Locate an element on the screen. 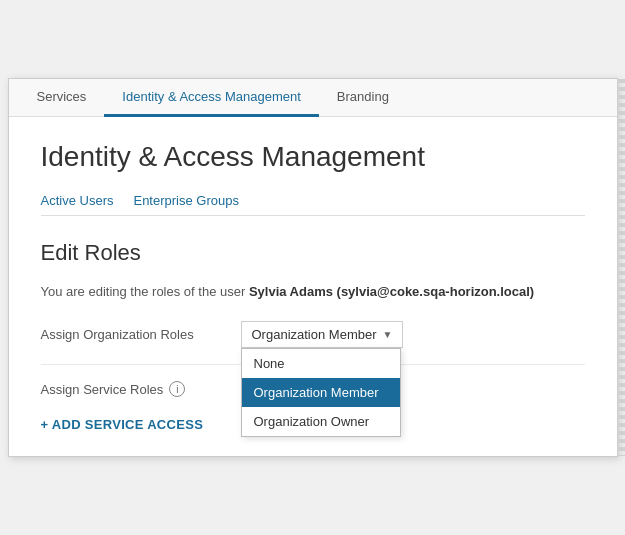  org-roles-selected-value: Organization Member is located at coordinates (314, 334).